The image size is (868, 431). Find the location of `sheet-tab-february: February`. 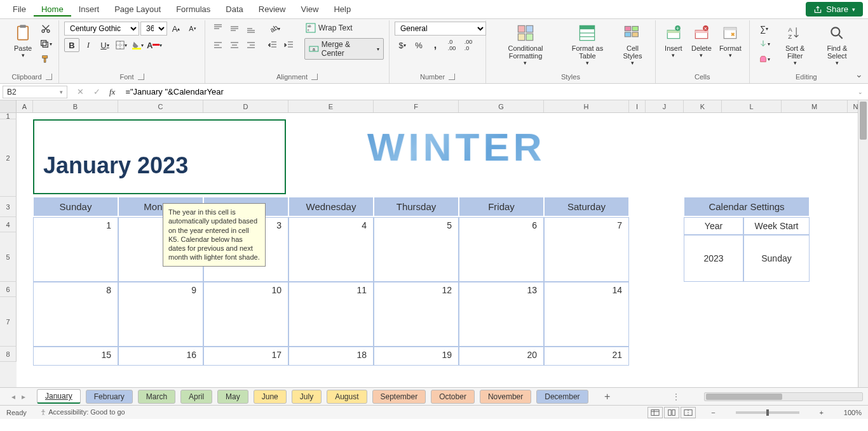

sheet-tab-february: February is located at coordinates (109, 397).